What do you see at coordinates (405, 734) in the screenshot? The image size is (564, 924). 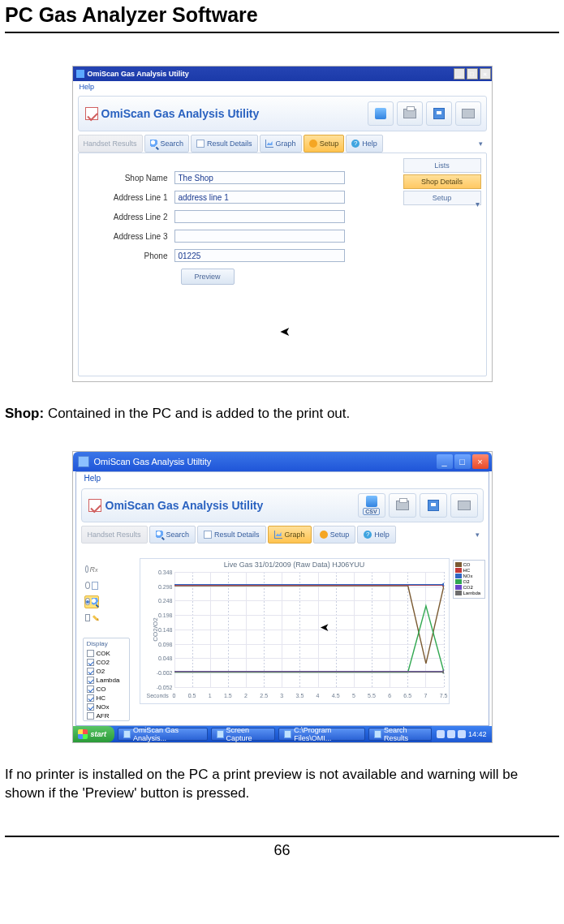 I see `taskbar-label: Search Results` at bounding box center [405, 734].